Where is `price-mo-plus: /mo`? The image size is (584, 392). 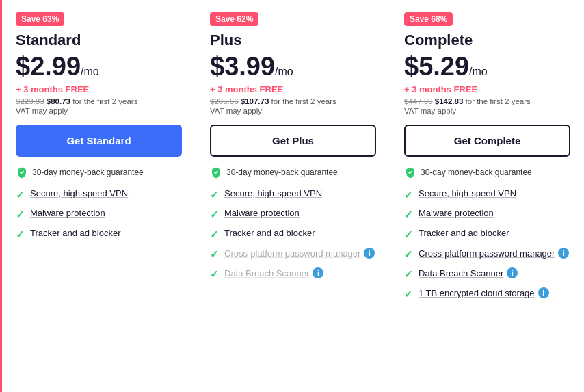 price-mo-plus: /mo is located at coordinates (284, 72).